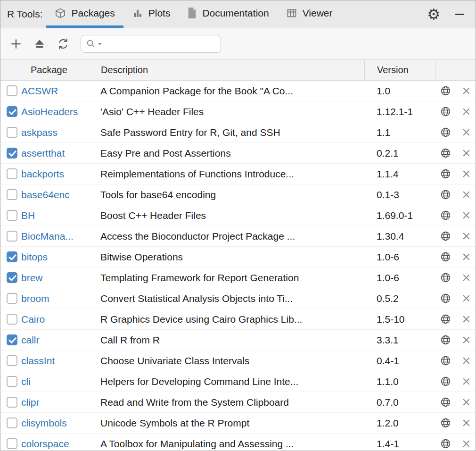  Describe the element at coordinates (230, 70) in the screenshot. I see `column-header-description: Description` at that location.